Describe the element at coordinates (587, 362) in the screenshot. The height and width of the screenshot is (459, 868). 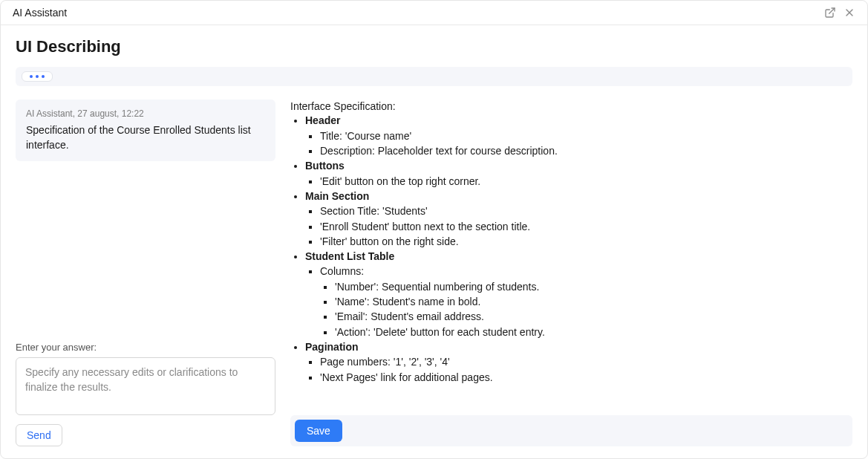
I see `spec-item: Page numbers: '1', '2', '3', '4'` at that location.